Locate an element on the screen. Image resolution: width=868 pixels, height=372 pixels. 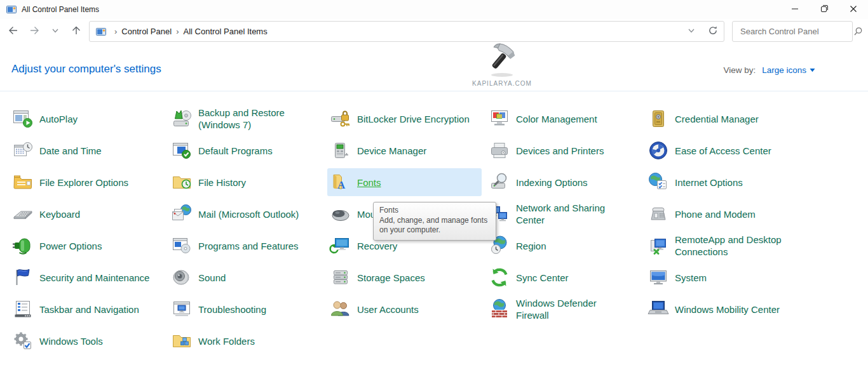
watermark-divider is located at coordinates (434, 91).